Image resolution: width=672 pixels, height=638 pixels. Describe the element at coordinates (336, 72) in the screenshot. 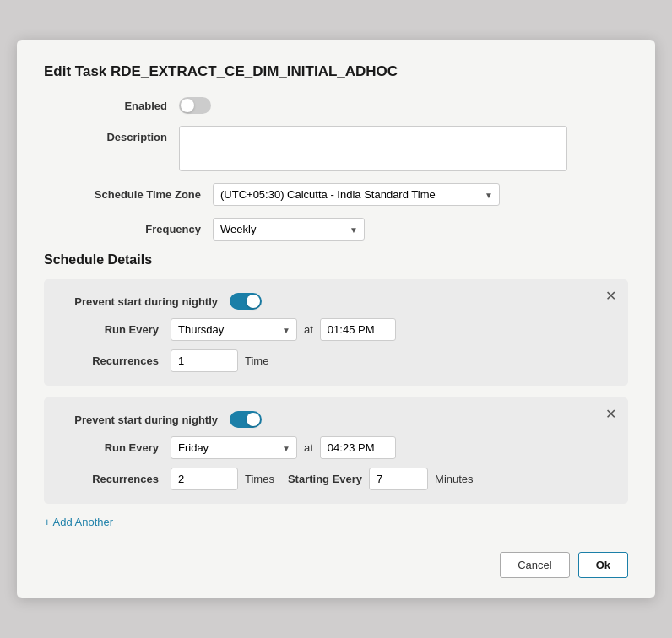

I see `dialog-title: Edit Task RDE_EXTRACT_CE_DIM_INITIAL_ADH…` at that location.